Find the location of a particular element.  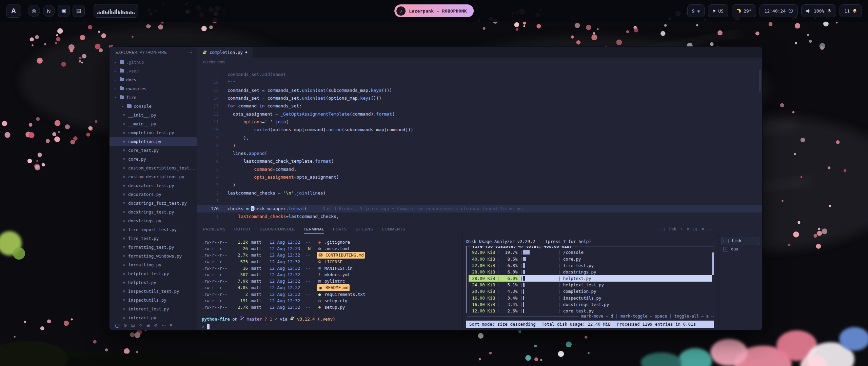

dua-row-docstrings-py: 28.00 KiB | 6.0% || docstrings.py is located at coordinates (590, 272).